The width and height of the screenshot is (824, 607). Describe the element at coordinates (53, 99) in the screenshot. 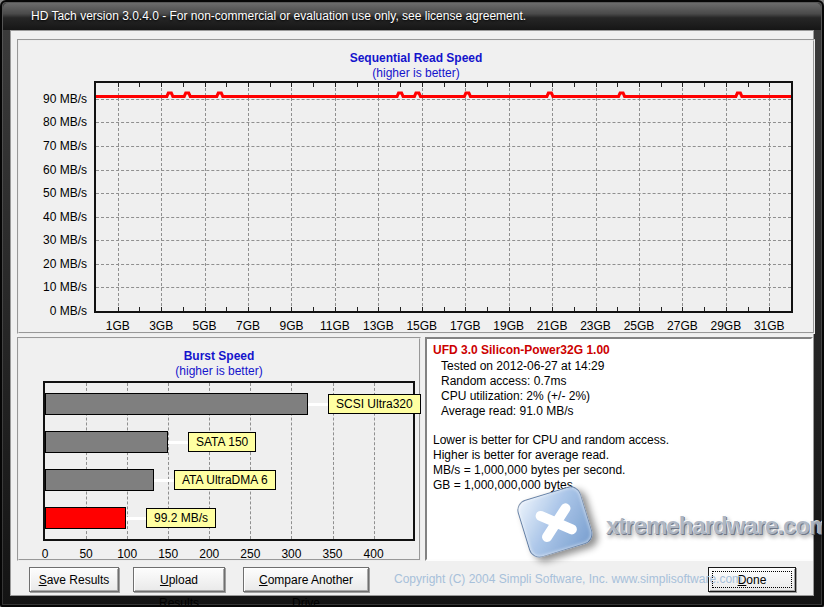

I see `seq-y-tick-label: 90 MB/s` at that location.